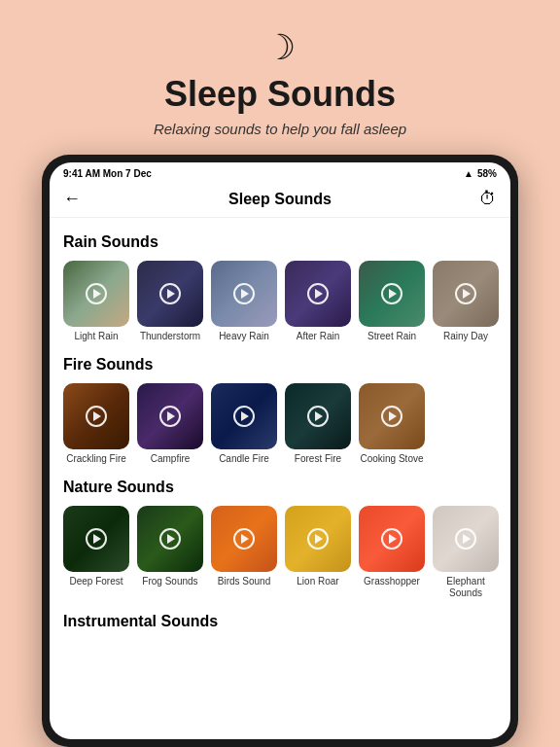  What do you see at coordinates (318, 539) in the screenshot?
I see `thumb-lion-roar` at bounding box center [318, 539].